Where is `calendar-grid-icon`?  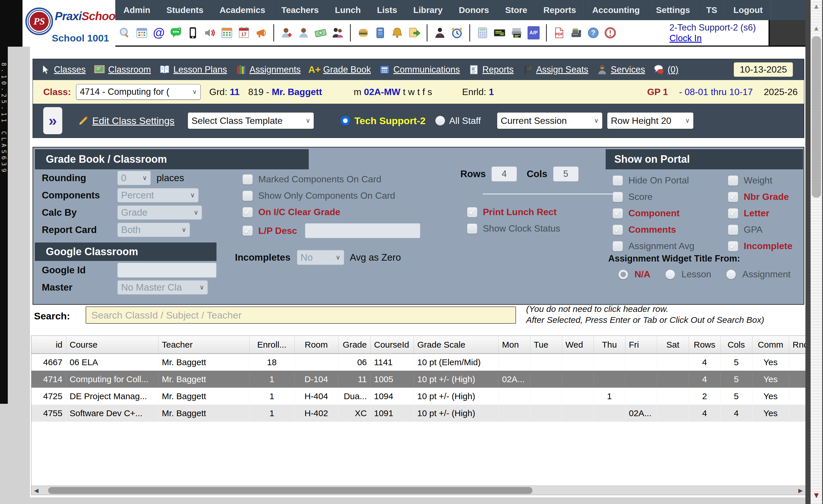
calendar-grid-icon is located at coordinates (142, 33).